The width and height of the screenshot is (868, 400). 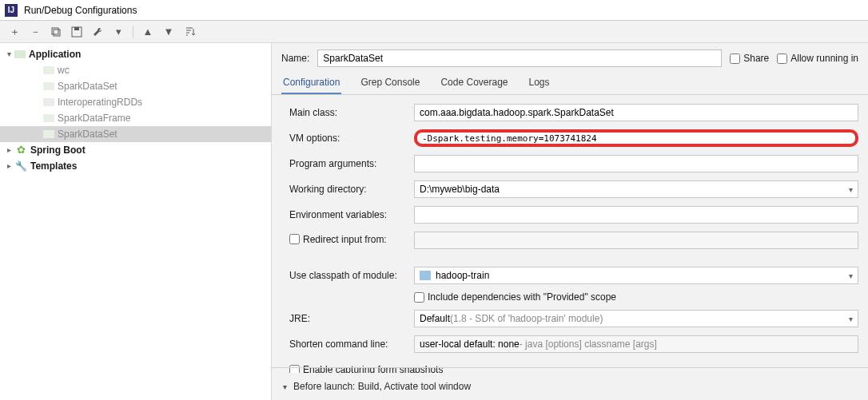 I want to click on down-icon: ▼, so click(x=169, y=32).